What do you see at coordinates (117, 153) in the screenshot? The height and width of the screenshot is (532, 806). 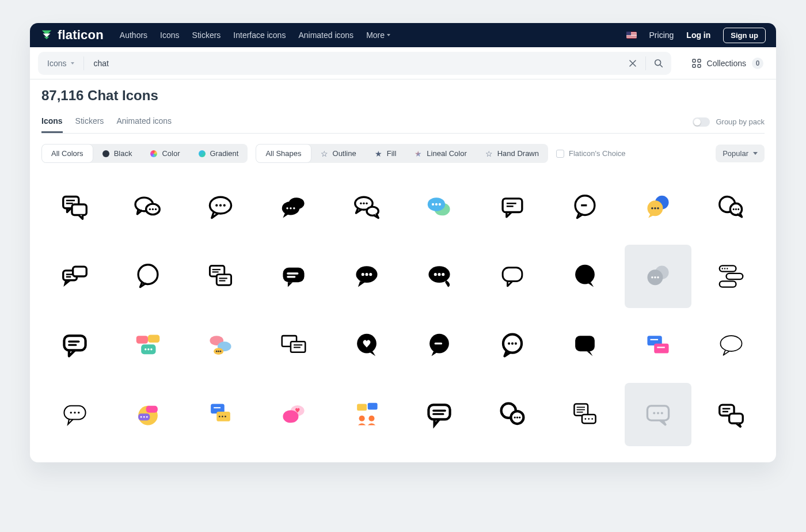 I see `color-black: Black` at bounding box center [117, 153].